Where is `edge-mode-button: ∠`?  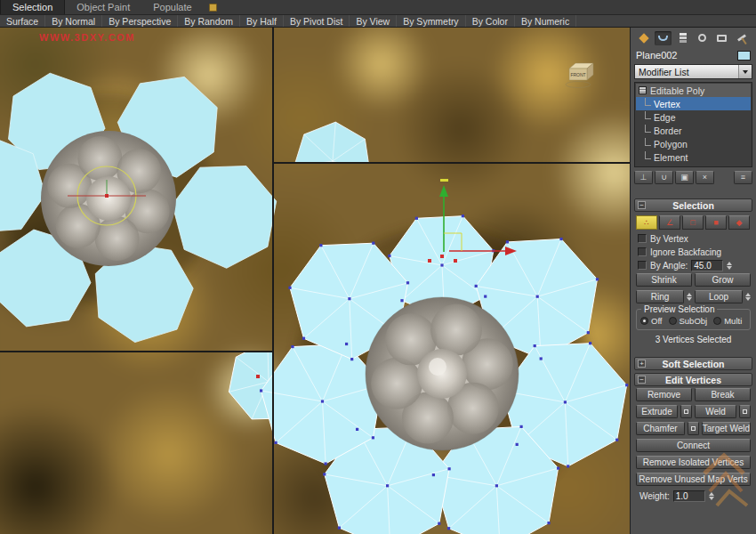
edge-mode-button: ∠ is located at coordinates (670, 222).